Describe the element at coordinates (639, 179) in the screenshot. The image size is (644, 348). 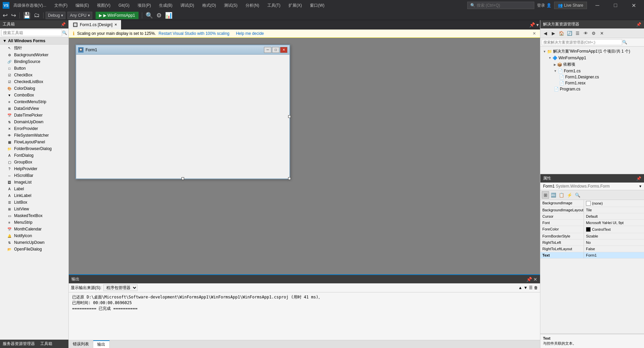
I see `props-pin-icon: 📌` at that location.